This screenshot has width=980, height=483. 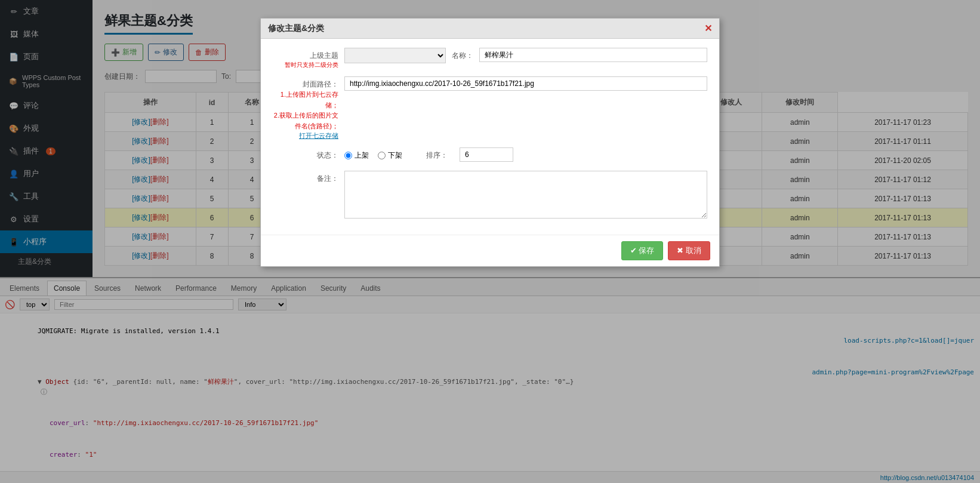 What do you see at coordinates (395, 56) in the screenshot?
I see `parent-select` at bounding box center [395, 56].